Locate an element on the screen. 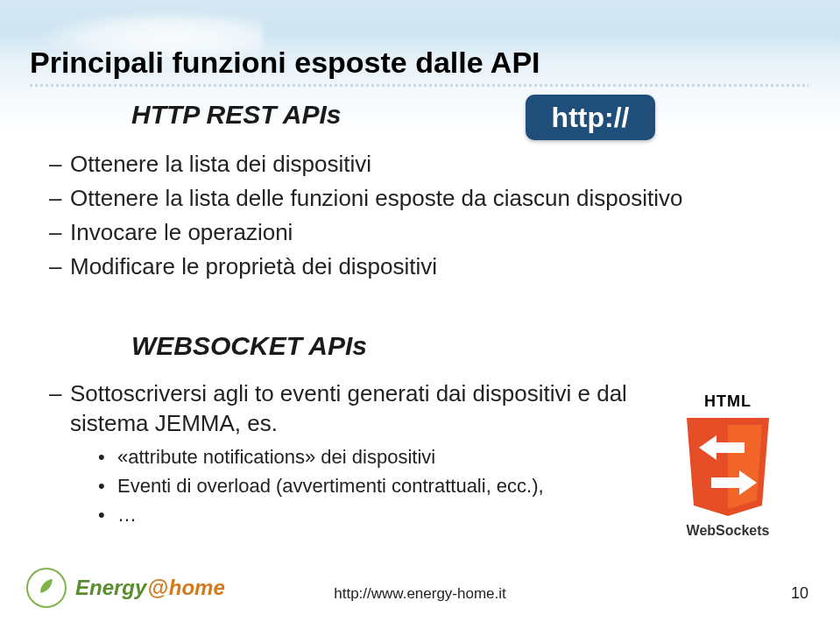 The width and height of the screenshot is (840, 629). rest-apis-heading: HTTP REST APIs is located at coordinates (236, 115).